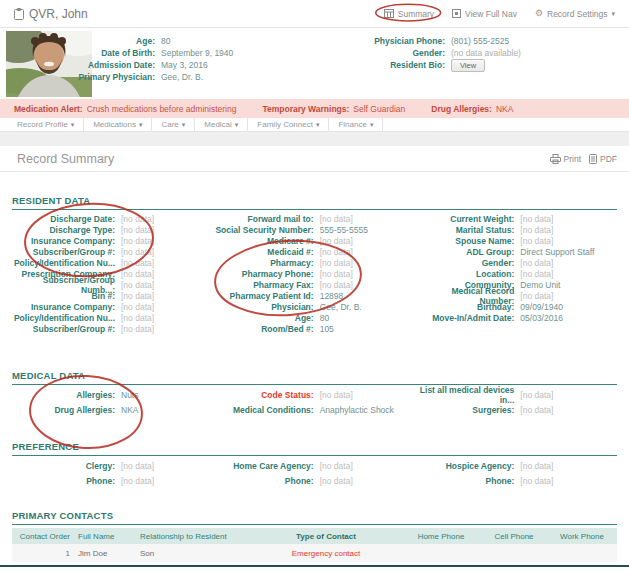  Describe the element at coordinates (141, 125) in the screenshot. I see `chevron-down-icon: ▾` at that location.